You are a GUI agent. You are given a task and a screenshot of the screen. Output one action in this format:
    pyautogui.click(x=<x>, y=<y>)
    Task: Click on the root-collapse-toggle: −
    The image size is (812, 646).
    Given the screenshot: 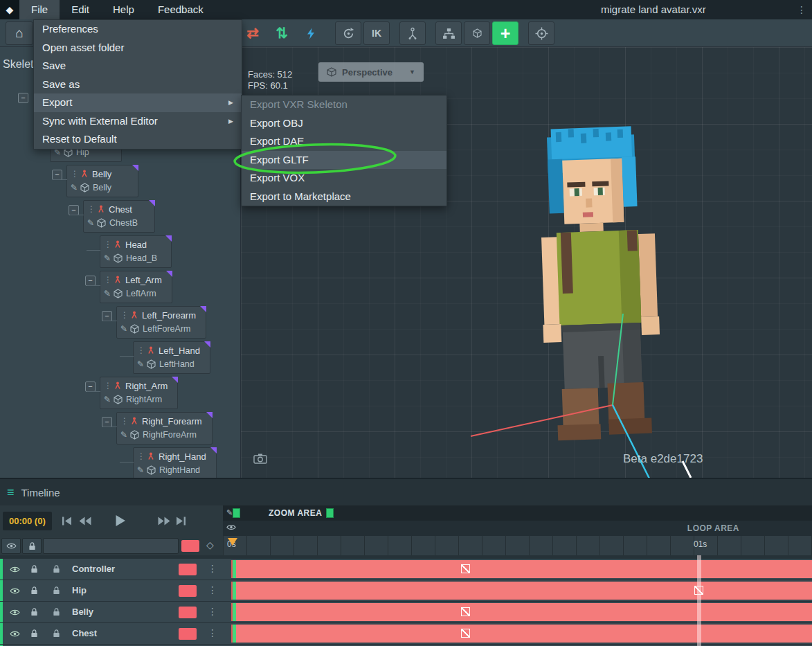 What is the action you would take?
    pyautogui.click(x=24, y=98)
    